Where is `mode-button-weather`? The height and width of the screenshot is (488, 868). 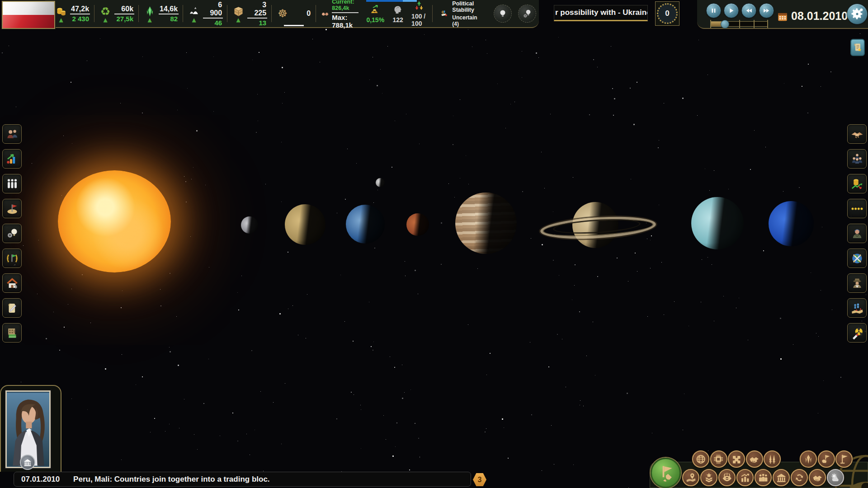 mode-button-weather is located at coordinates (835, 478).